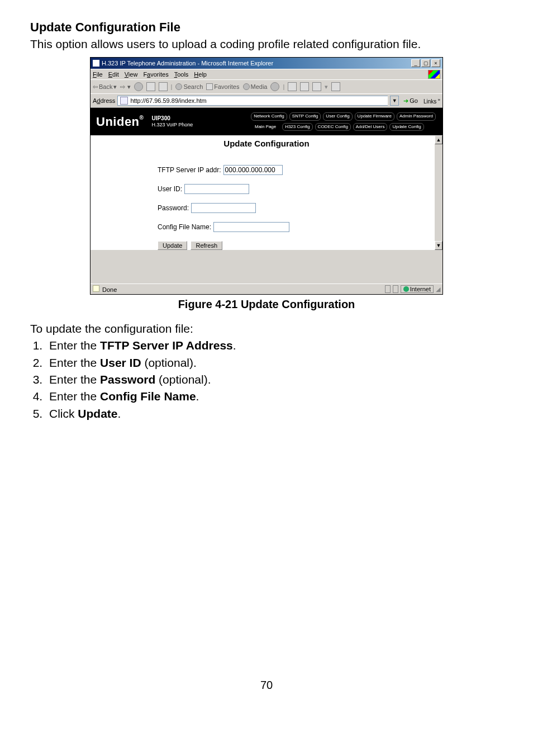  Describe the element at coordinates (266, 150) in the screenshot. I see `page-title: Update Configuration` at that location.